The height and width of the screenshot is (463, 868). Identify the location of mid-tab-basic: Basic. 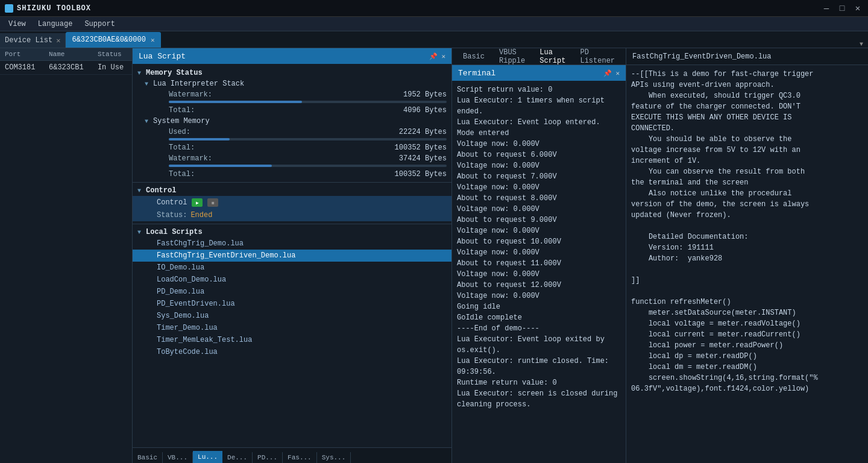
(474, 57).